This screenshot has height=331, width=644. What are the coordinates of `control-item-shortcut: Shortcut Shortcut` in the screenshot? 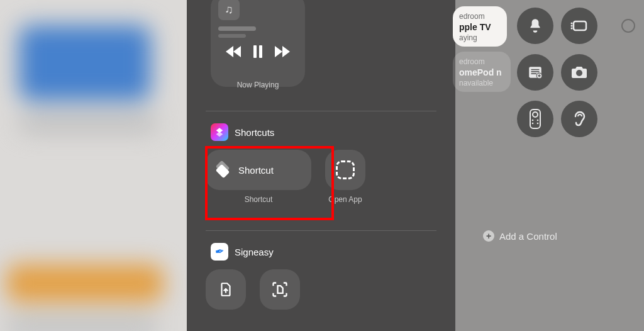 It's located at (258, 177).